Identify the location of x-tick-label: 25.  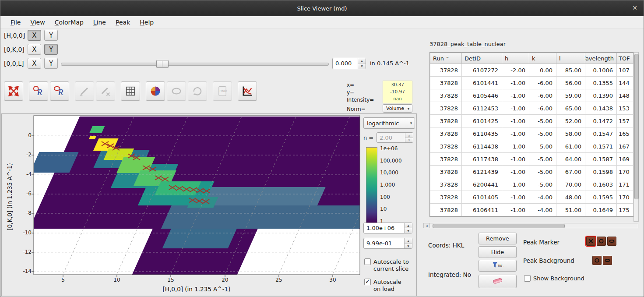
(279, 280).